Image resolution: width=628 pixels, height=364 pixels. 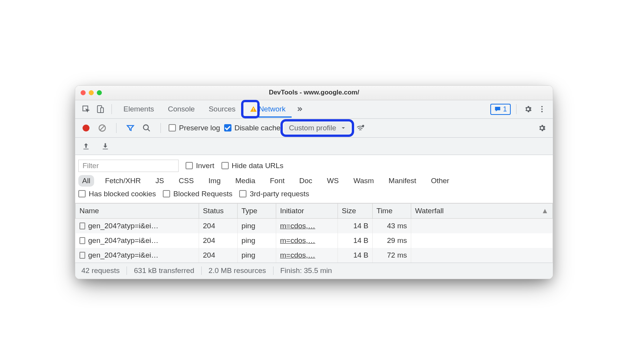 I want to click on tab-network: Network, so click(x=268, y=109).